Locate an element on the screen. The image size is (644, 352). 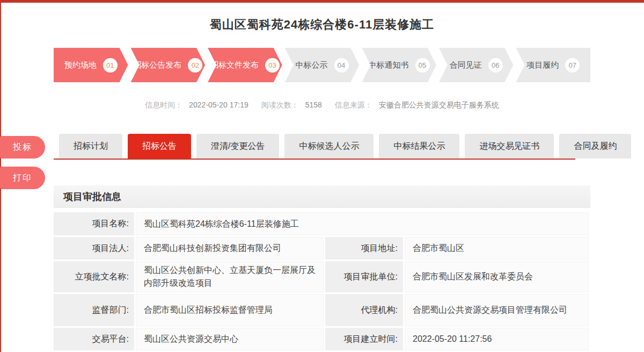
print-button: 打印 is located at coordinates (23, 178).